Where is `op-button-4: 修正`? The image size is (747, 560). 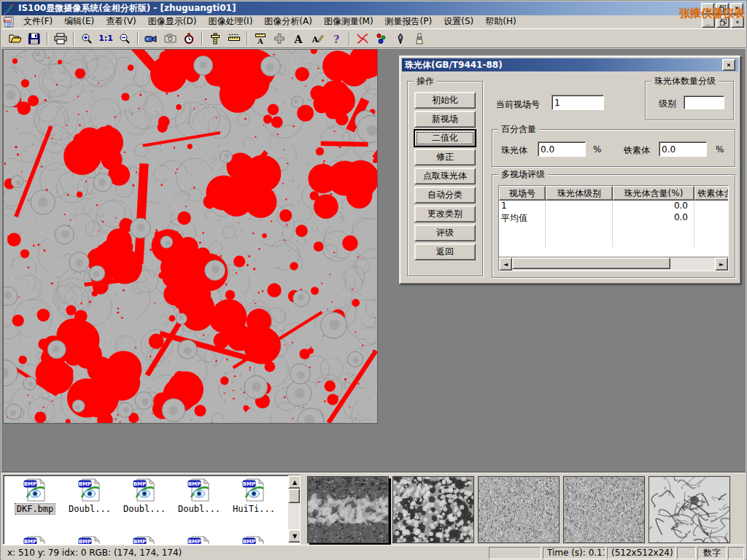 op-button-4: 修正 is located at coordinates (445, 158).